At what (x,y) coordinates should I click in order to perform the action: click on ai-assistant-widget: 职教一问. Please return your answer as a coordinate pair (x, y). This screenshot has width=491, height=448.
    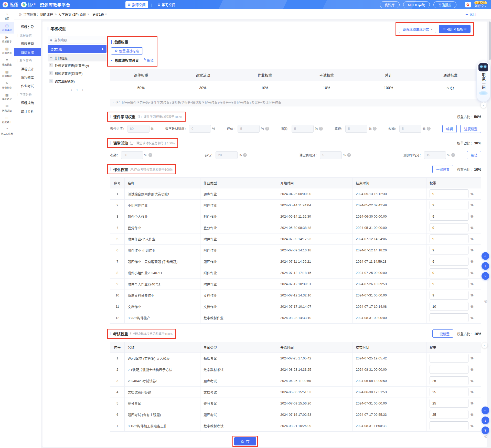
    Looking at the image, I should click on (483, 81).